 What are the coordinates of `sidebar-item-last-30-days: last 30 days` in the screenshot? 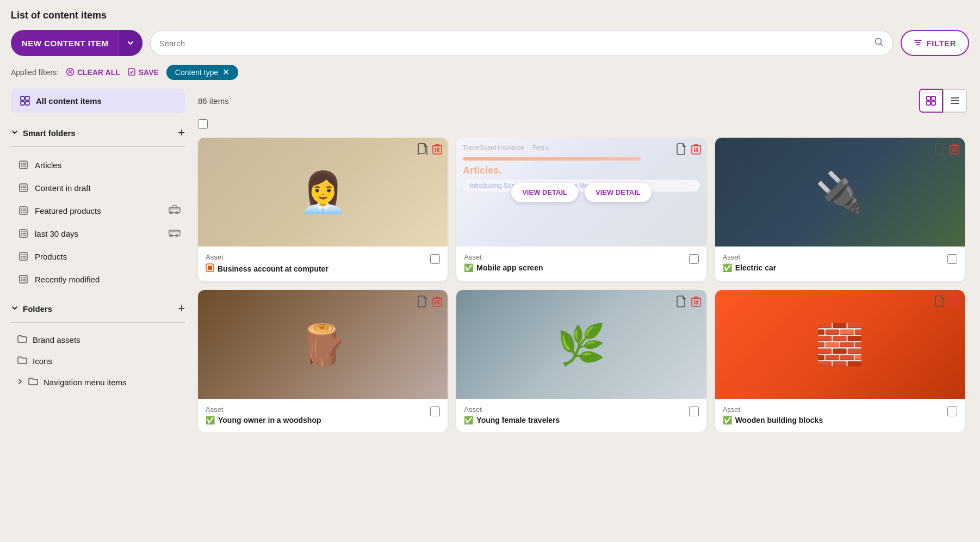 It's located at (98, 233).